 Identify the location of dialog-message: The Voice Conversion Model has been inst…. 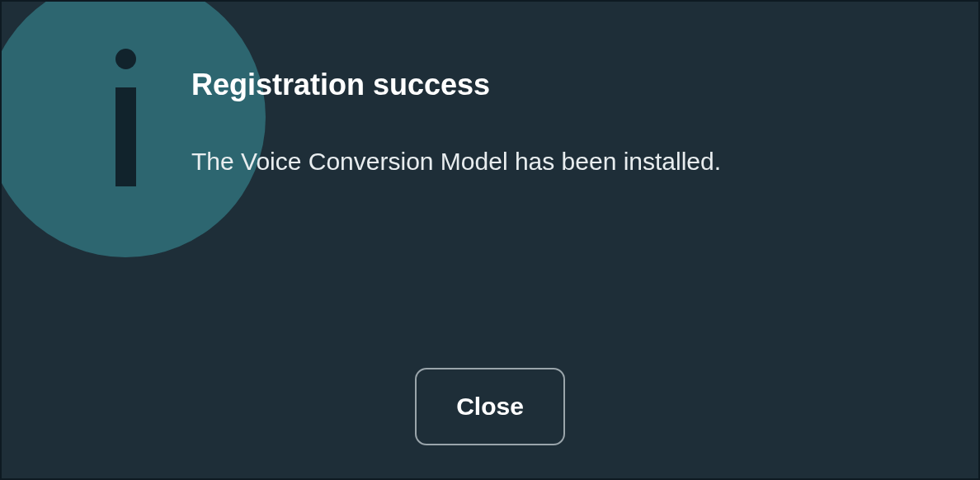
(456, 162).